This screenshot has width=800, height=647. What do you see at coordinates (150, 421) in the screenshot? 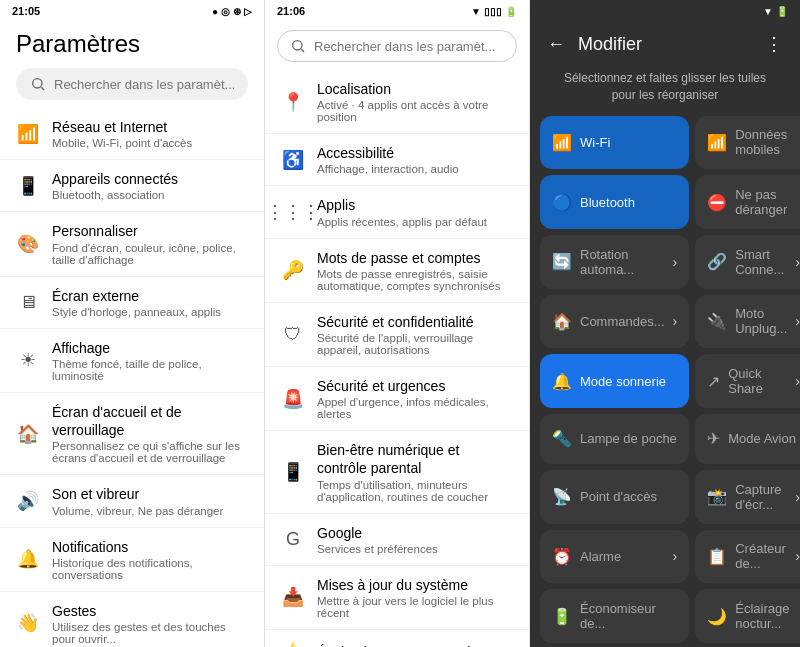
I see `item-title: Écran d'accueil et de verrouillage` at bounding box center [150, 421].